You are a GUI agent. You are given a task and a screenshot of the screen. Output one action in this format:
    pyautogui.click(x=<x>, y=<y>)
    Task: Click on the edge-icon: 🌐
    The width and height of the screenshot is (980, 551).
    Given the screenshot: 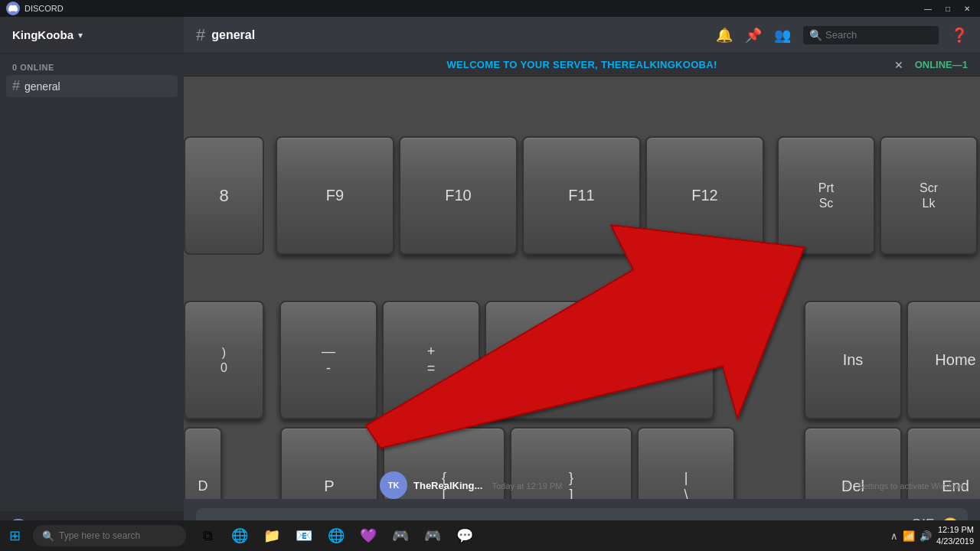 What is the action you would take?
    pyautogui.click(x=240, y=536)
    